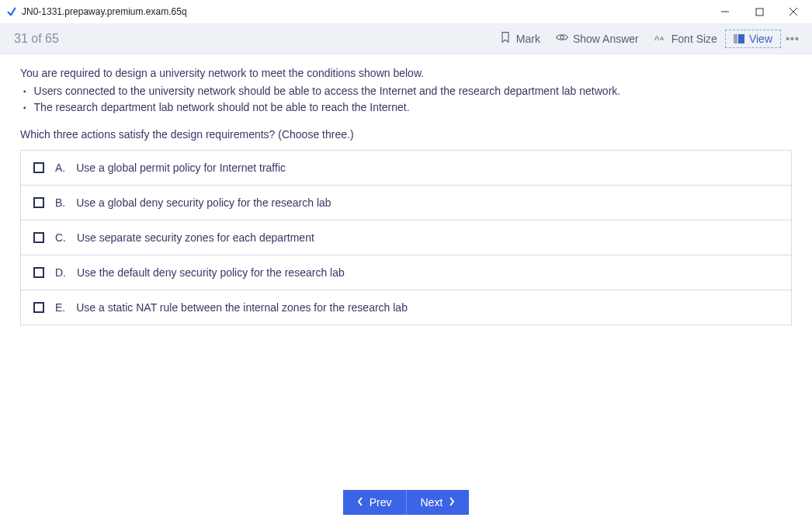 The height and width of the screenshot is (521, 812). Describe the element at coordinates (181, 168) in the screenshot. I see `choice-text: Use a global permit policy for Internet …` at that location.